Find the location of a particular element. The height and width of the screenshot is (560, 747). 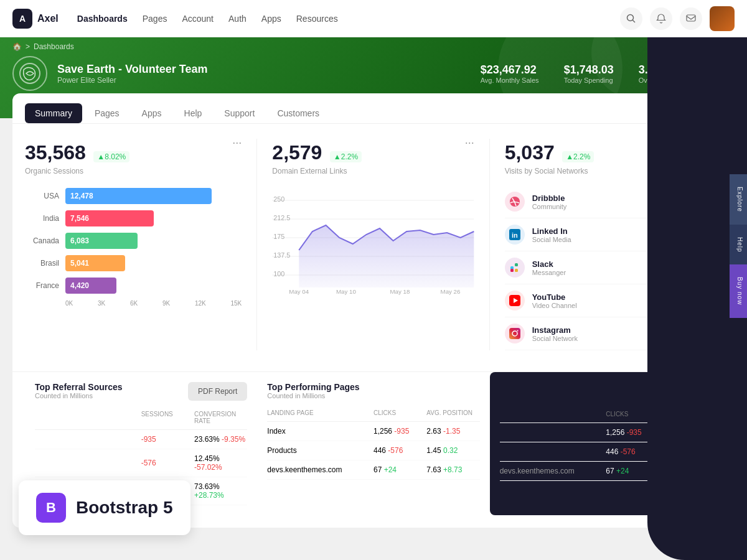

organic-more-button: ··· is located at coordinates (237, 143).